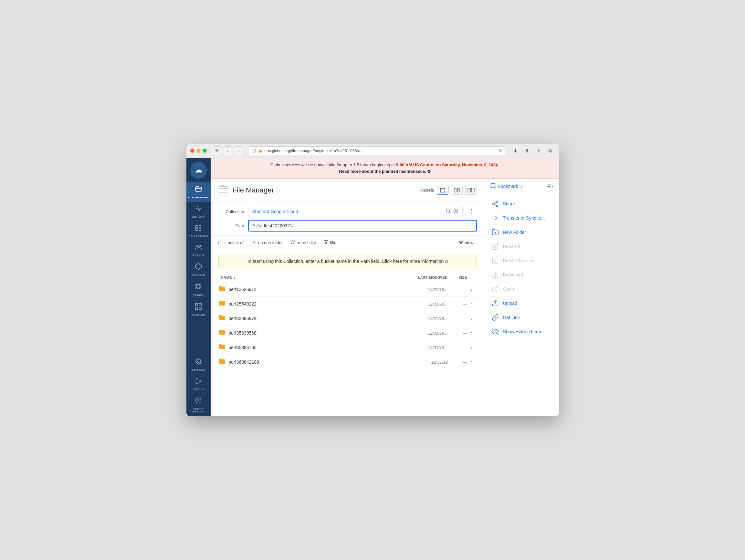  I want to click on sidebar-item-activity: ACTIVITY, so click(198, 212).